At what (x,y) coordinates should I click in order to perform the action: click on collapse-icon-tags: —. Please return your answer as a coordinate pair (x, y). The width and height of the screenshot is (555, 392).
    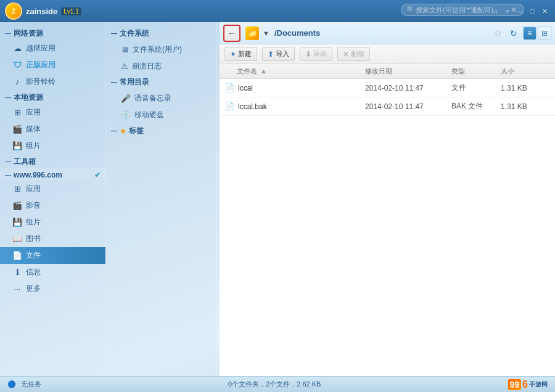
    Looking at the image, I should click on (114, 131).